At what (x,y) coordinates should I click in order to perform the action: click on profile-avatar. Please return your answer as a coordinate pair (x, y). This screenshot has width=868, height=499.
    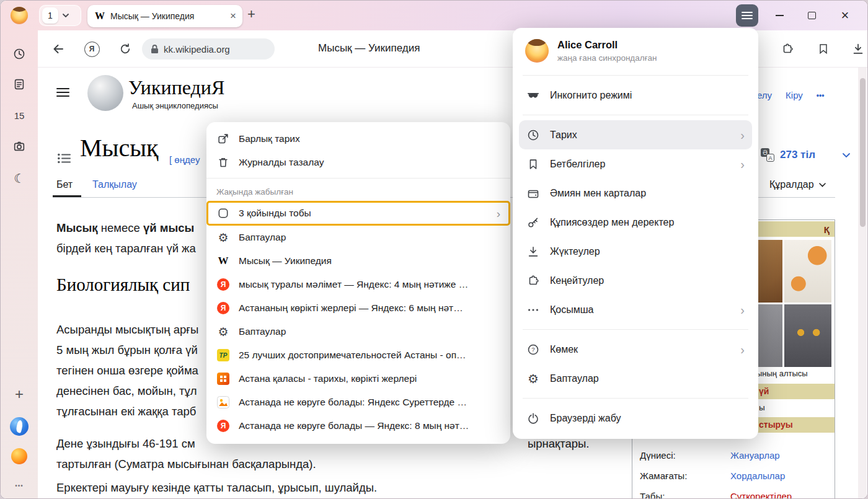
    Looking at the image, I should click on (19, 15).